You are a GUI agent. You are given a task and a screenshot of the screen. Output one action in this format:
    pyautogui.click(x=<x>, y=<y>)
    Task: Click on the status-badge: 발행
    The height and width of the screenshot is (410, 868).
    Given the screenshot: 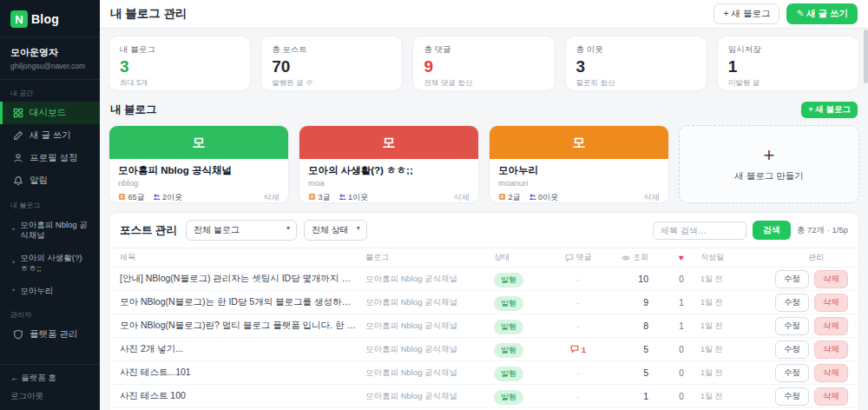 What is the action you would take?
    pyautogui.click(x=509, y=374)
    